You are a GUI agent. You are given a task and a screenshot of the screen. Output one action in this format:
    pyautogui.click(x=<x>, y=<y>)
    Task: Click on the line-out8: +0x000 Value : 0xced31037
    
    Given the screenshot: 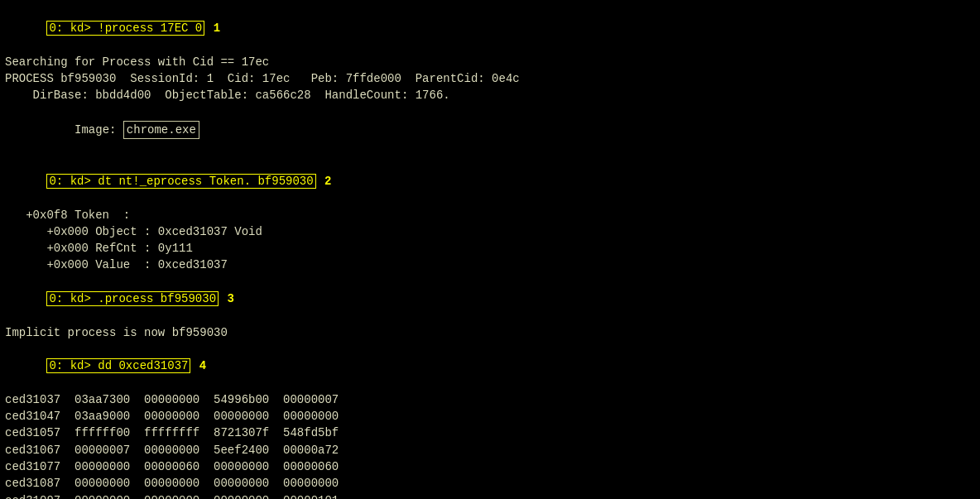 What is the action you would take?
    pyautogui.click(x=490, y=265)
    